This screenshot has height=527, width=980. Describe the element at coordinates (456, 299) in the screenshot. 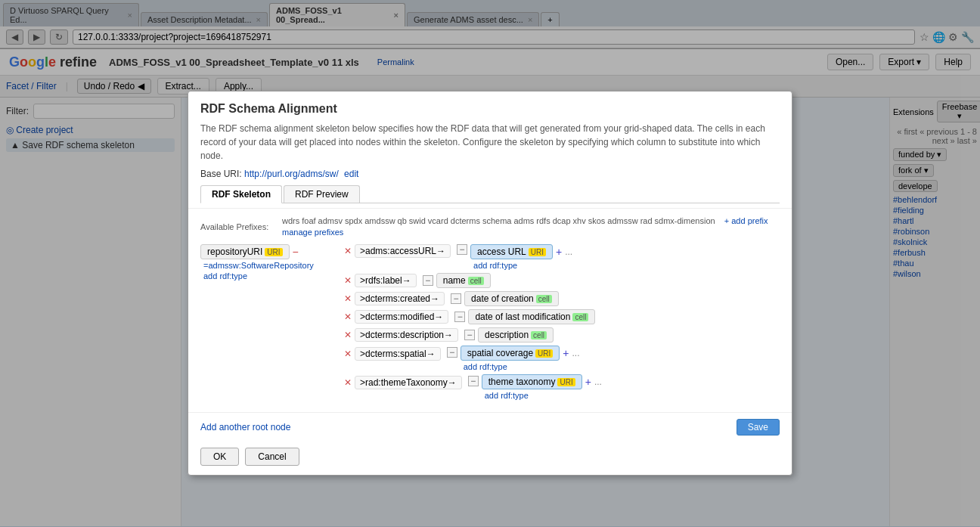

I see `minus-sq-3: −` at that location.